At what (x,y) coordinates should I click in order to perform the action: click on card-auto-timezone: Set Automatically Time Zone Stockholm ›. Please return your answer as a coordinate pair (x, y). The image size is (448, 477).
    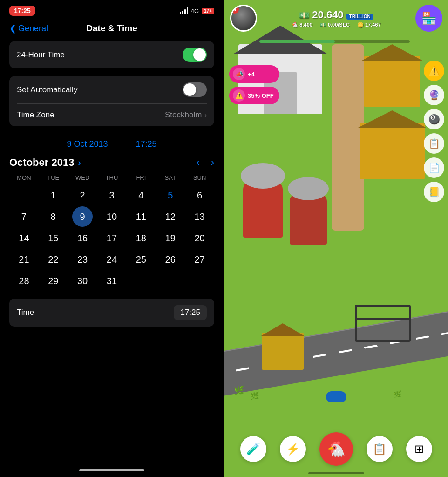
    Looking at the image, I should click on (112, 101).